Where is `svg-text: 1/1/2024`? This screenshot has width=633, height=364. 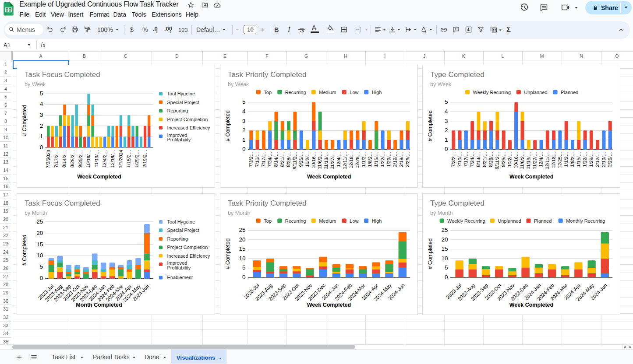 svg-text: 1/1/2024 is located at coordinates (121, 159).